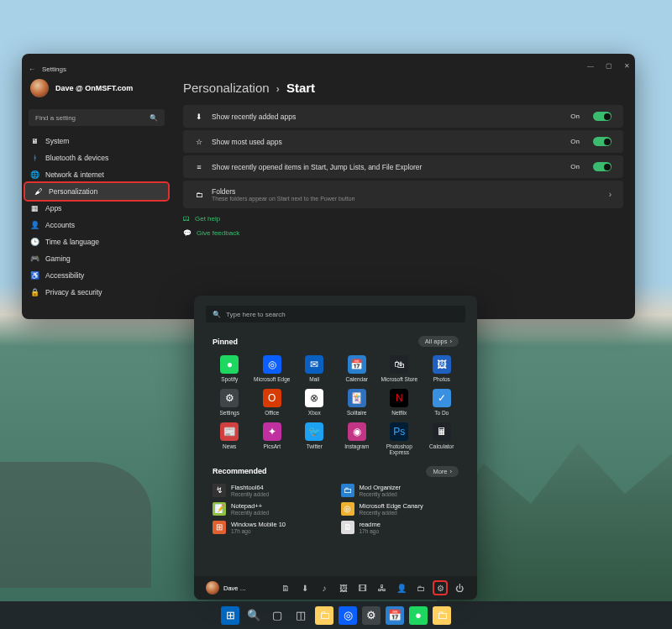 The height and width of the screenshot is (629, 672). What do you see at coordinates (459, 588) in the screenshot?
I see `footer-power-icon: ⏻` at bounding box center [459, 588].